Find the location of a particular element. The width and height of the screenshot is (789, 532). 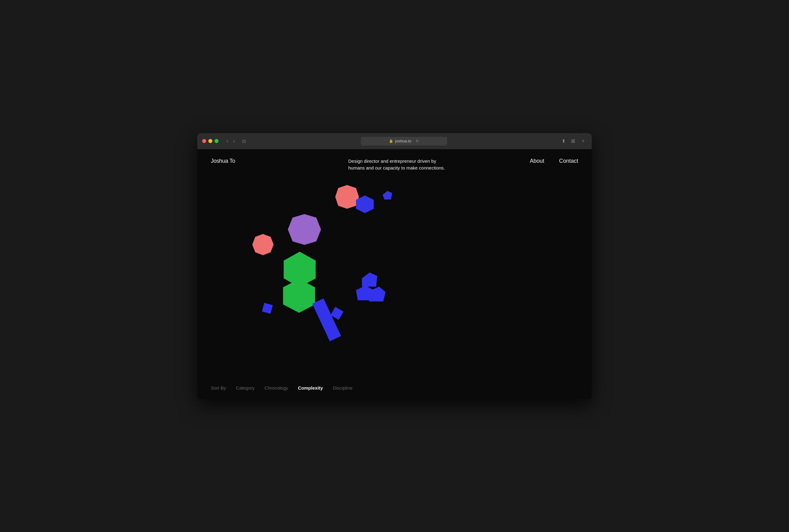

sort-by-label: Sort By is located at coordinates (218, 388).